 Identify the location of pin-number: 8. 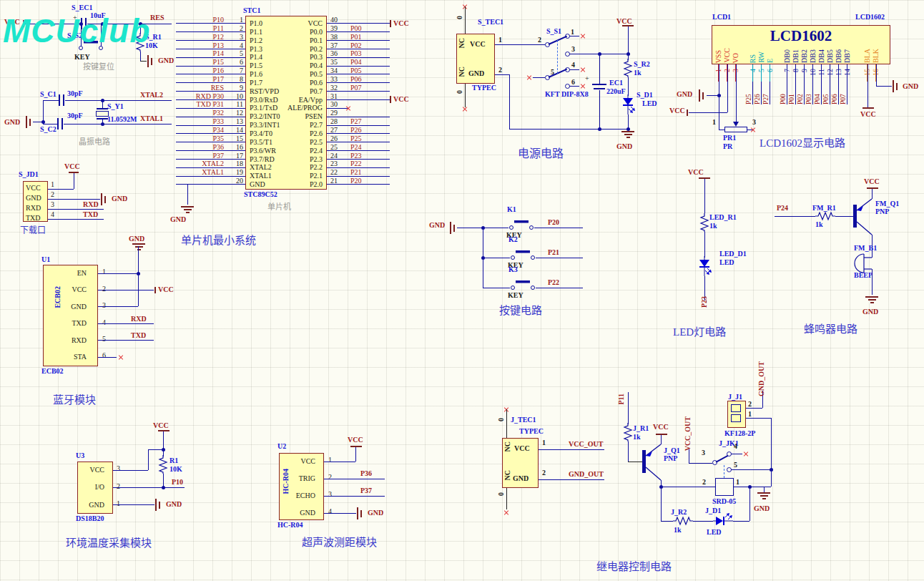
(796, 70).